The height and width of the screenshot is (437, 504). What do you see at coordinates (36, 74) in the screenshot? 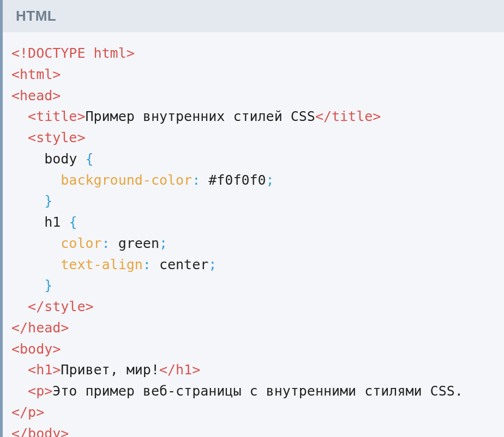
I see `code-token-tag: <html>` at bounding box center [36, 74].